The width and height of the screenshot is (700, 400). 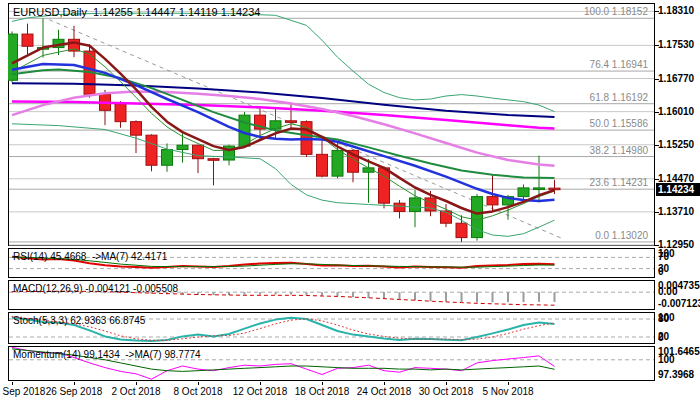 I want to click on fib-label: 0.0 1.13020, so click(x=622, y=236).